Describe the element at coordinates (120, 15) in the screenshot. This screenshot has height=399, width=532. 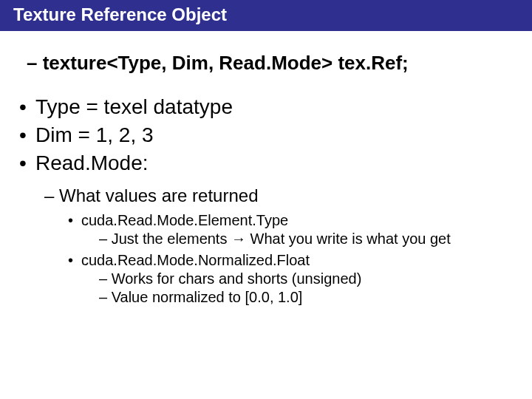
I see `slide-title: Texture Reference Object` at that location.